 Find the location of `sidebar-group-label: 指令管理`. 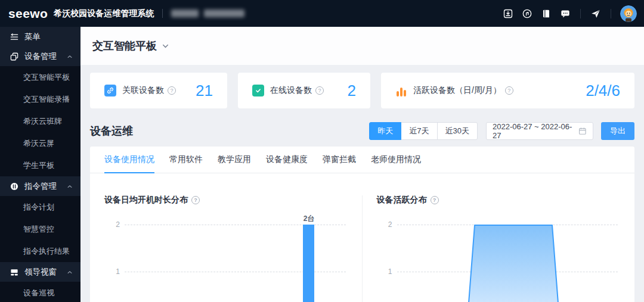

sidebar-group-label: 指令管理 is located at coordinates (41, 186).